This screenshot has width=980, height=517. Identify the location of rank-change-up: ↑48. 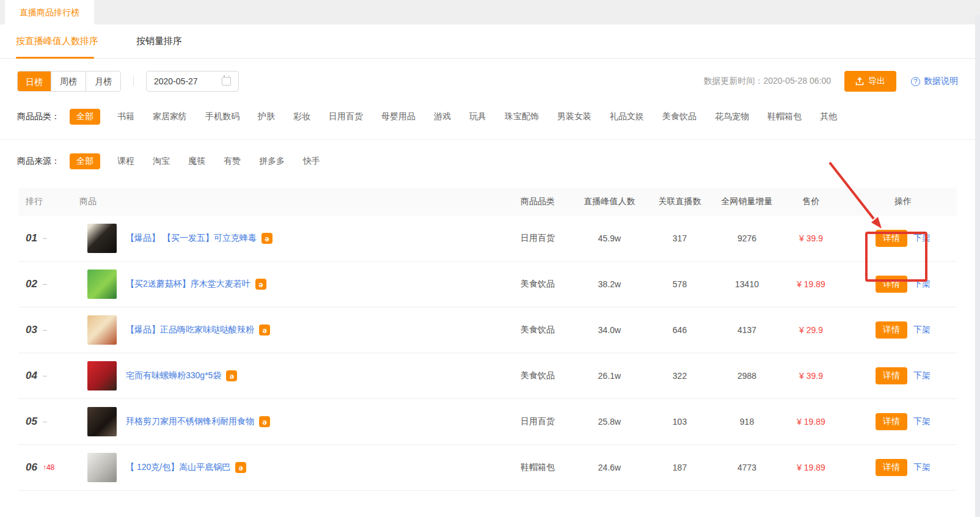
(49, 468).